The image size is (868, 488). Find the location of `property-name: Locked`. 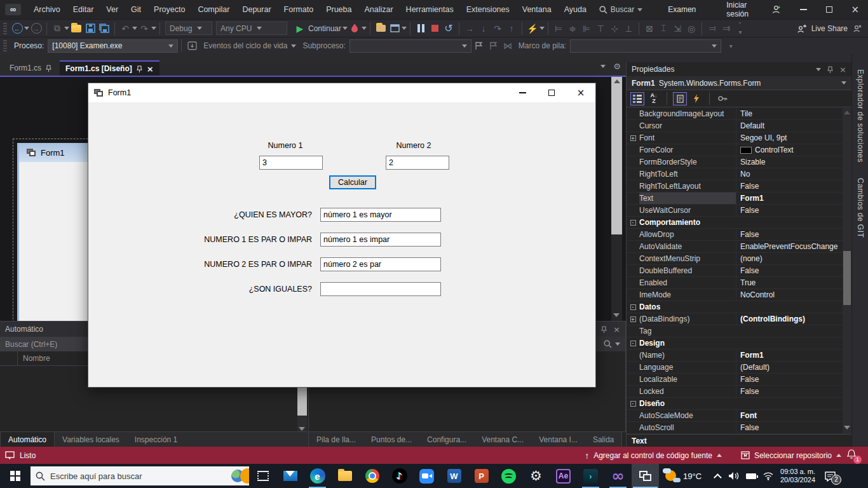

property-name: Locked is located at coordinates (688, 391).